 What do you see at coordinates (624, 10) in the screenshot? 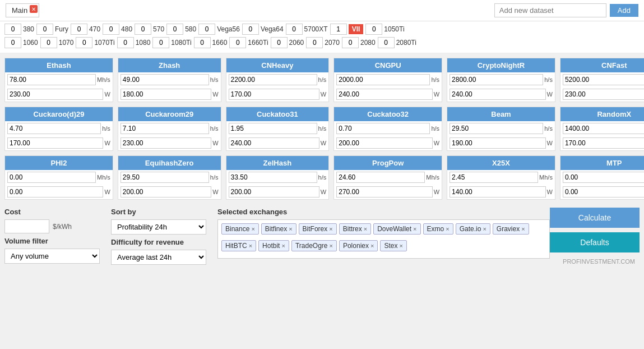
I see `add-button: Add` at bounding box center [624, 10].